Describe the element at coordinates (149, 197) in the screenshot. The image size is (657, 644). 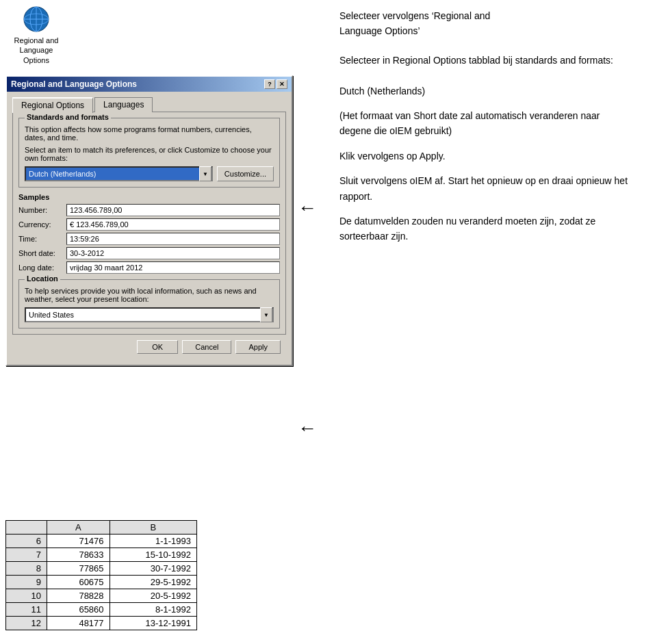
I see `samples-label: Samples` at that location.